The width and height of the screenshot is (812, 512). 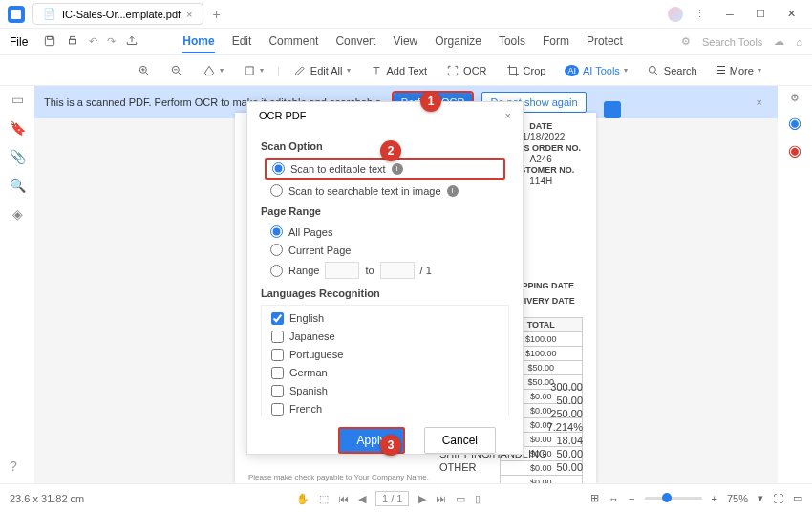 I want to click on view-mode-icon: ▯, so click(x=478, y=499).